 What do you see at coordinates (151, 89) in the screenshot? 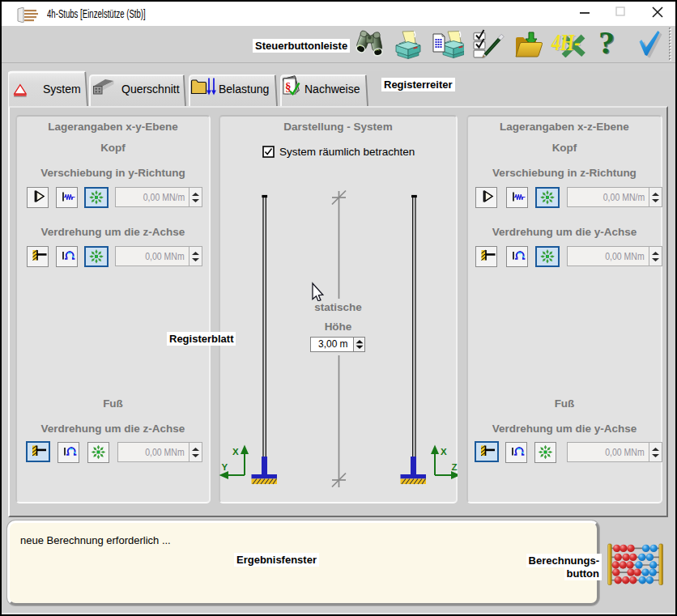
I see `svg-text: Querschnitt` at bounding box center [151, 89].